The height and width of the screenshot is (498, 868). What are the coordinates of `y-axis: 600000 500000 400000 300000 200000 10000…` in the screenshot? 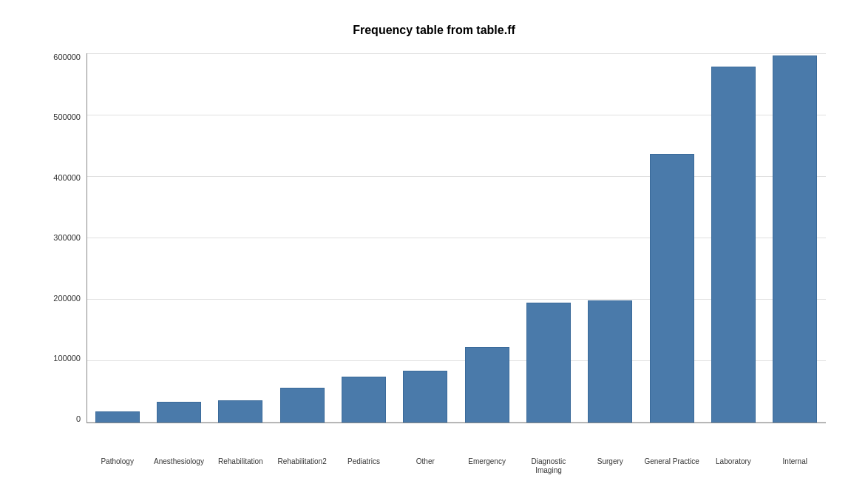 It's located at (57, 238).